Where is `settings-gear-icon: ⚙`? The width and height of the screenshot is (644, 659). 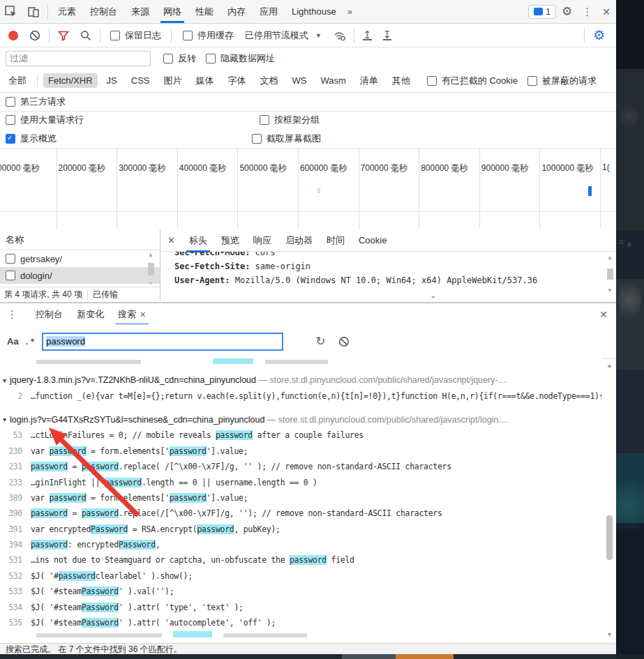
settings-gear-icon: ⚙ is located at coordinates (567, 11).